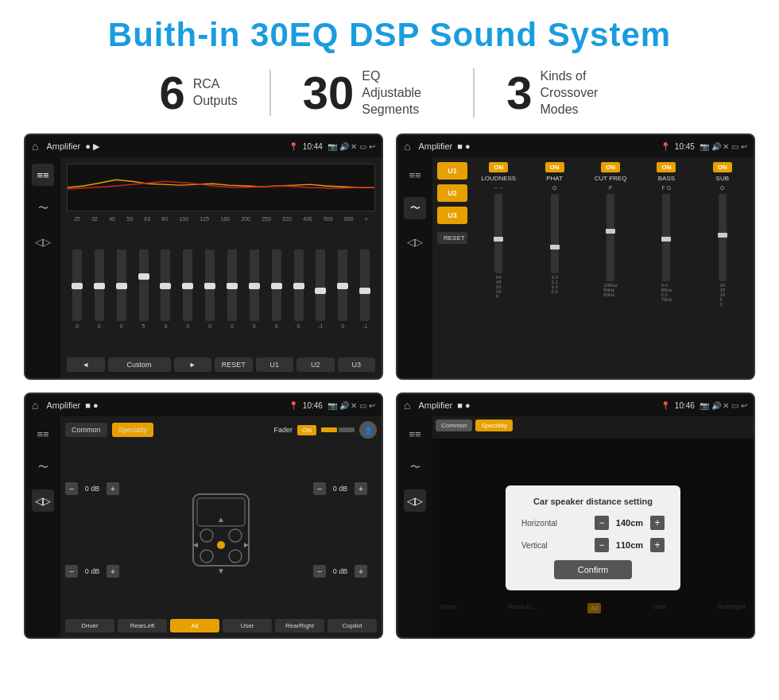  What do you see at coordinates (142, 626) in the screenshot?
I see `rear-left-btn: RearLeft` at bounding box center [142, 626].